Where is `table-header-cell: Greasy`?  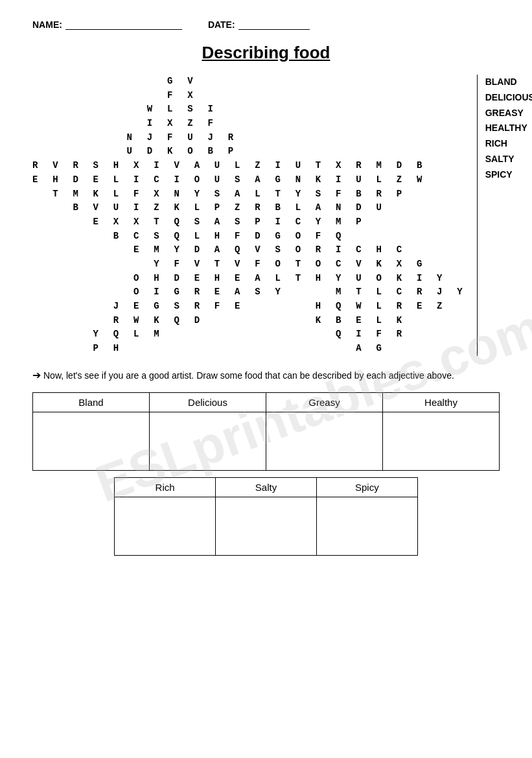
table-header-cell: Greasy is located at coordinates (325, 402).